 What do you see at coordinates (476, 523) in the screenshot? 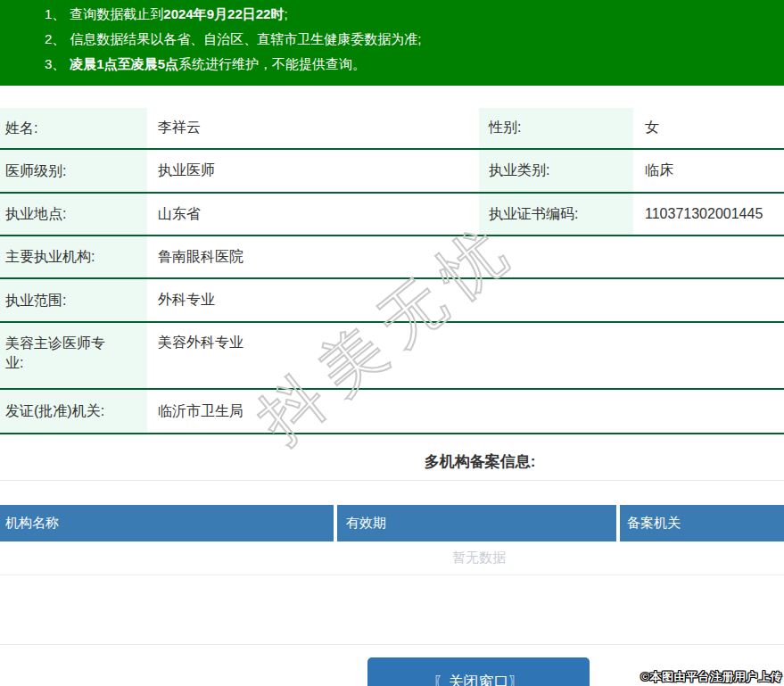
I see `column-header-validity-period: 有效期` at bounding box center [476, 523].